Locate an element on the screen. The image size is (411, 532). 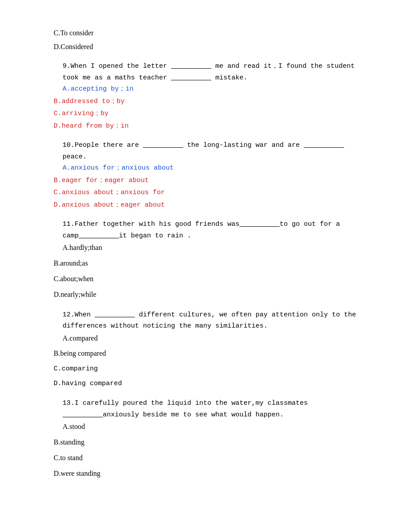
q13-option-b: B.standing is located at coordinates (210, 443).